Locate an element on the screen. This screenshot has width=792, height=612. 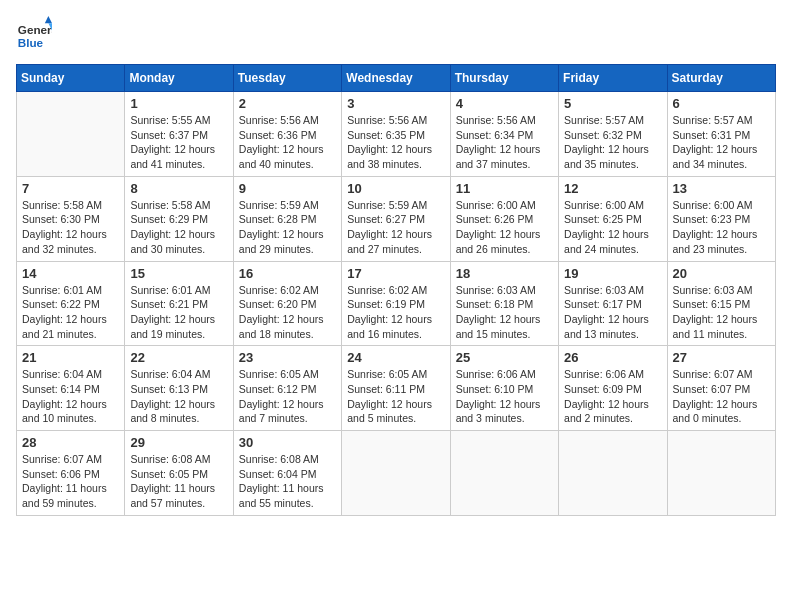
calendar-cell: 22Sunrise: 6:04 AM Sunset: 6:13 PM Dayli… is located at coordinates (179, 388).